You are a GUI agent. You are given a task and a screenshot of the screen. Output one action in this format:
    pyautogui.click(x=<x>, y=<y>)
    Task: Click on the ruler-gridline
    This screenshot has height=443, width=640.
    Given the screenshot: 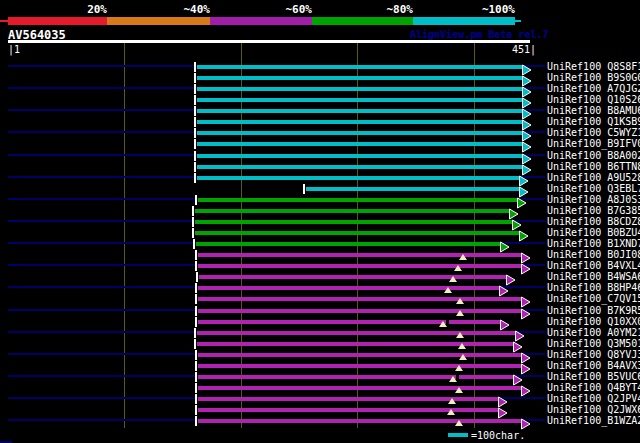 What is the action you would take?
    pyautogui.click(x=124, y=236)
    